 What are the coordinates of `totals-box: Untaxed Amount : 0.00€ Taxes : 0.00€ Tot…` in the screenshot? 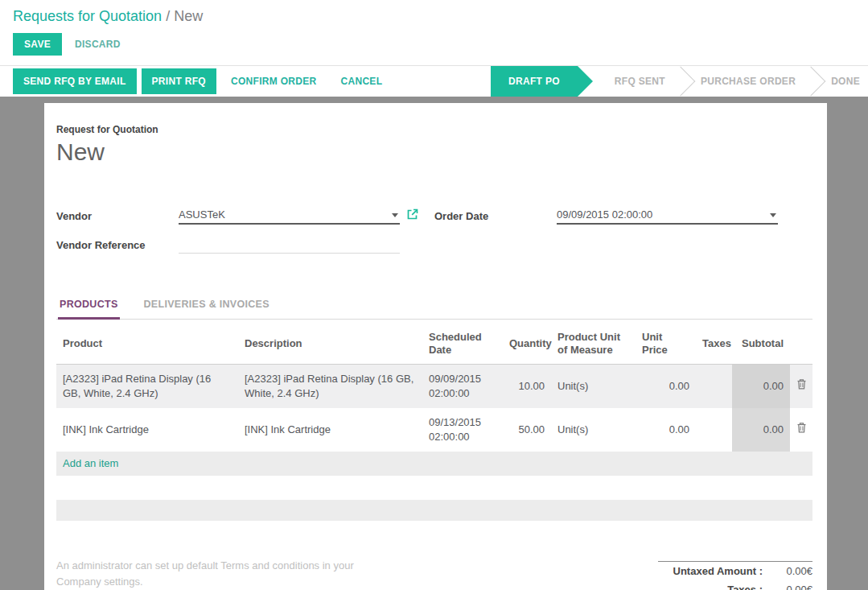 It's located at (735, 576).